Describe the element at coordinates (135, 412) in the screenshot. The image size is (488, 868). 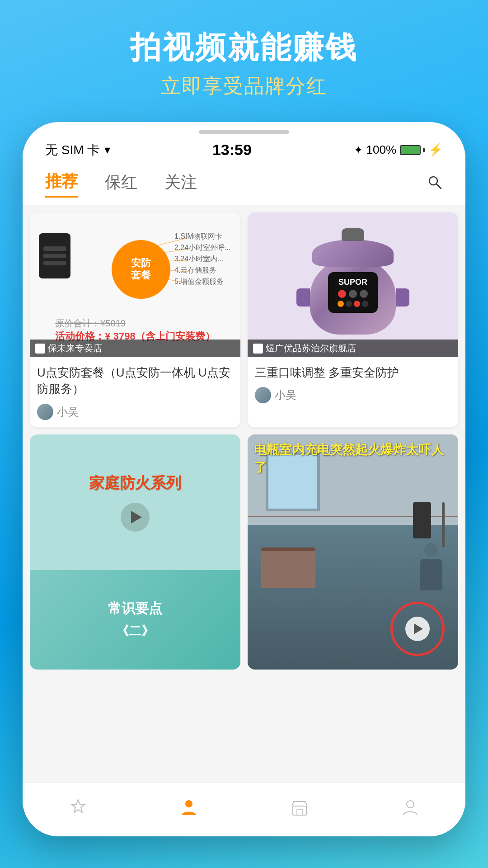
I see `author-row-security: 小吴` at that location.